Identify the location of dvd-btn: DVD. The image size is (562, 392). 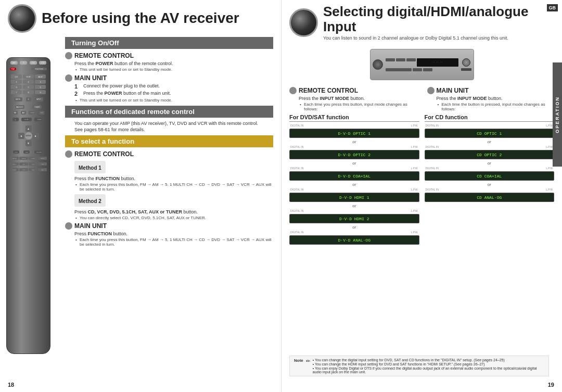
(33, 62).